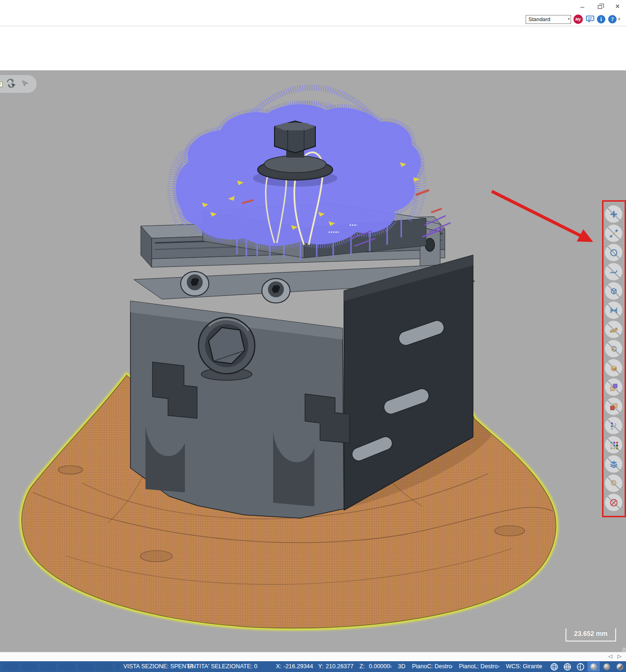 This screenshot has width=626, height=672. What do you see at coordinates (479, 666) in the screenshot?
I see `tplane-selector: PianoL: Destro` at bounding box center [479, 666].